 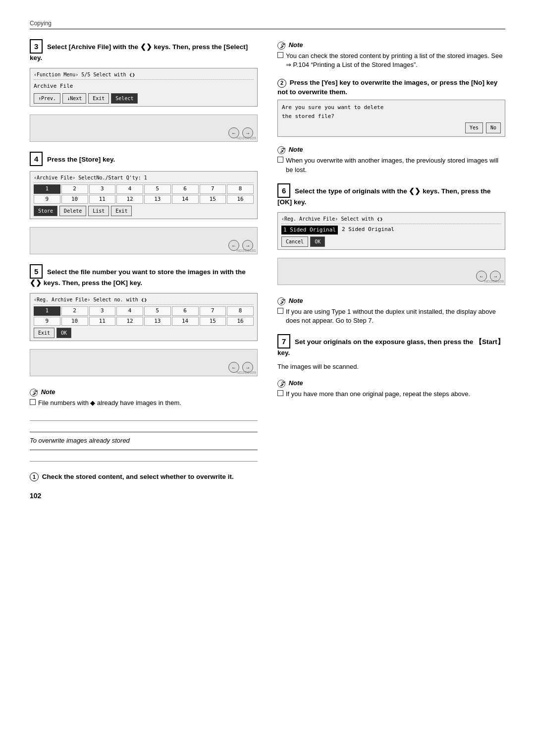 I want to click on lcd-btn-exit4: Exit, so click(x=121, y=211).